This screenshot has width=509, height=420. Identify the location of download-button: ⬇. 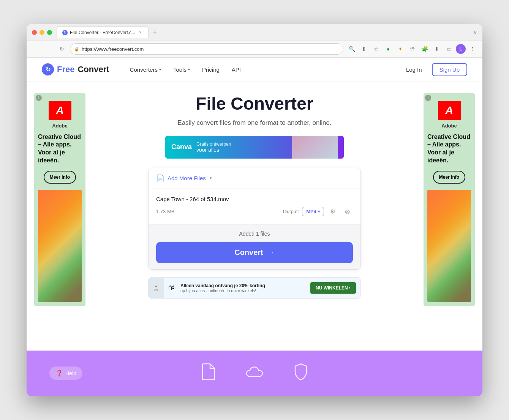
(437, 49).